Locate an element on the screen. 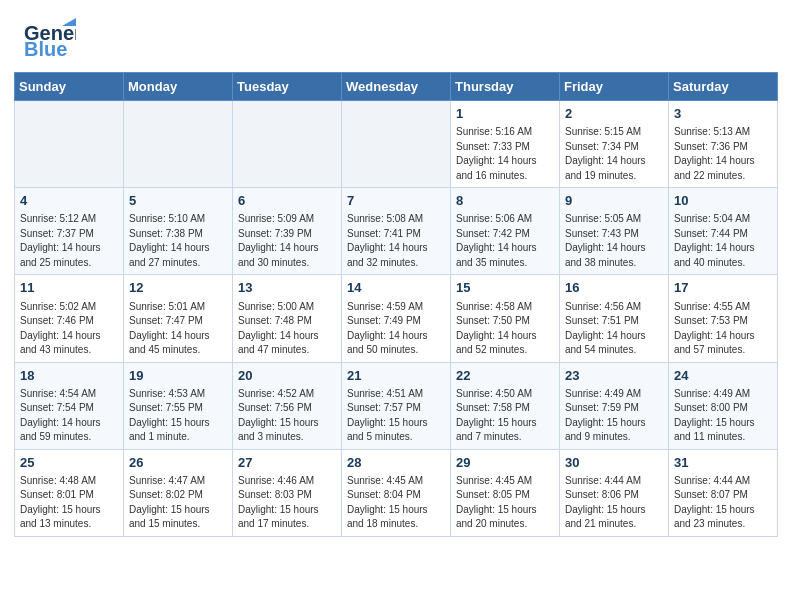  day-info: Sunrise: 5:05 AMSunset: 7:43 PMDaylight:… is located at coordinates (614, 241).